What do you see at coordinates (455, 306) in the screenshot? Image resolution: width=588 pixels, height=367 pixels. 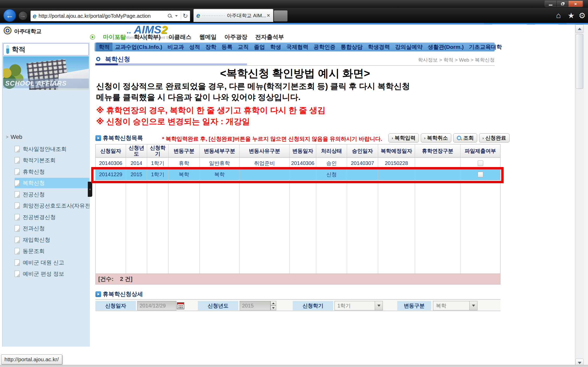 I see `change-type-select: 복학` at bounding box center [455, 306].